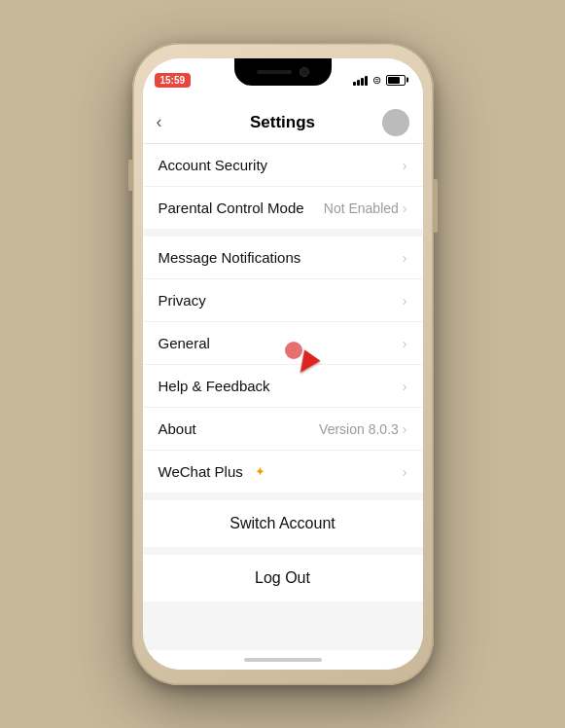 This screenshot has width=565, height=728. I want to click on menu-item-general: General ›, so click(283, 344).